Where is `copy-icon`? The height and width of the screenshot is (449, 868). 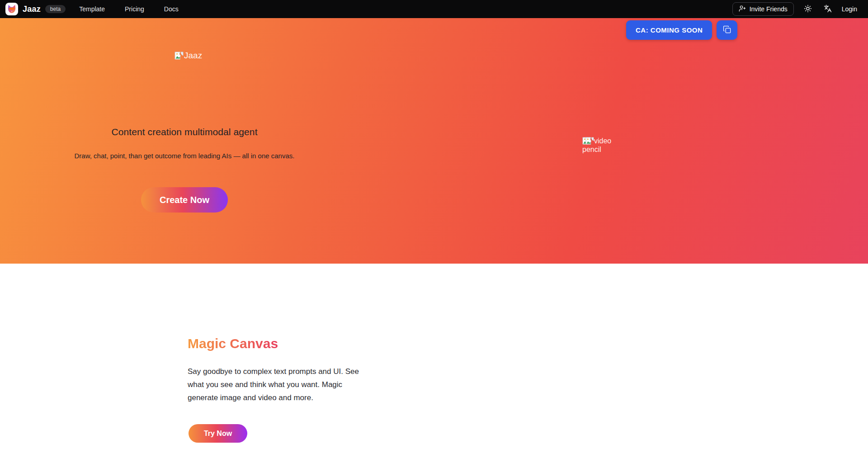
copy-icon is located at coordinates (727, 30).